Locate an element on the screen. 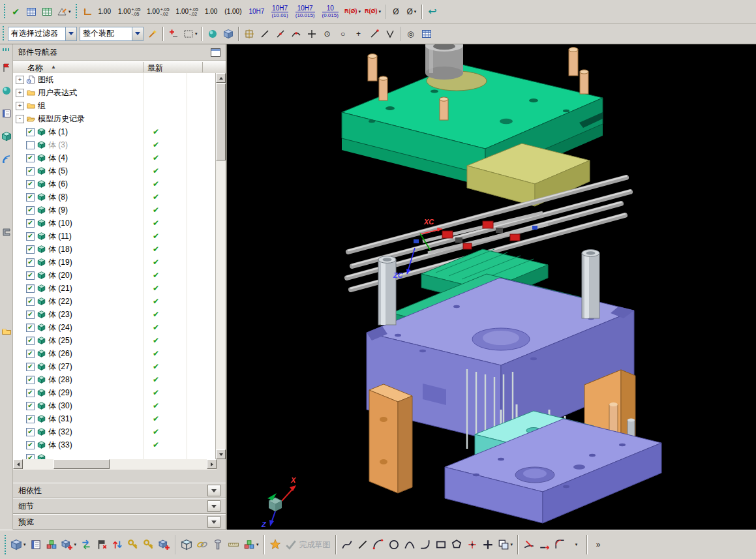 The width and height of the screenshot is (756, 559). tree-body-row: ✔ 体 (26) ✔ is located at coordinates (115, 354).